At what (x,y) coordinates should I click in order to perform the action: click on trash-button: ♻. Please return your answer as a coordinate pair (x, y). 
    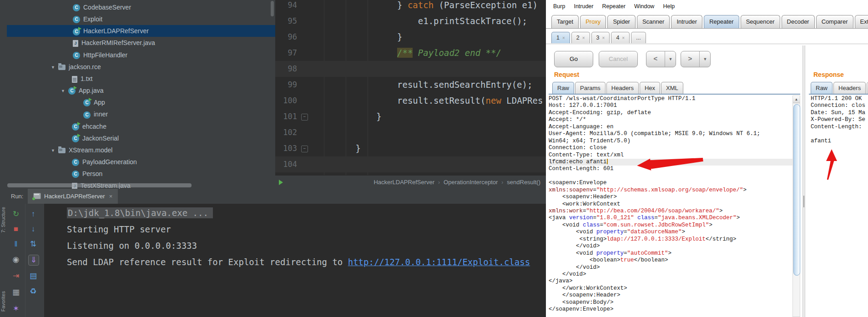
    Looking at the image, I should click on (33, 292).